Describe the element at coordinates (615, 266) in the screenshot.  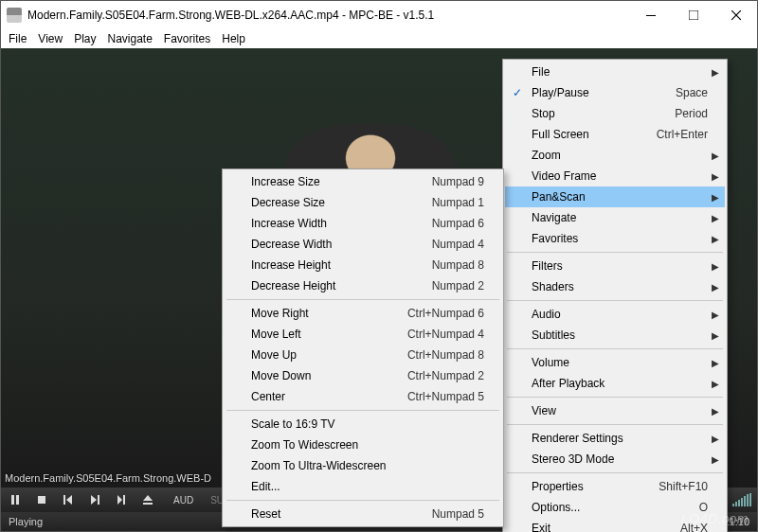
I see `menu-item-filters: Filters▶` at that location.